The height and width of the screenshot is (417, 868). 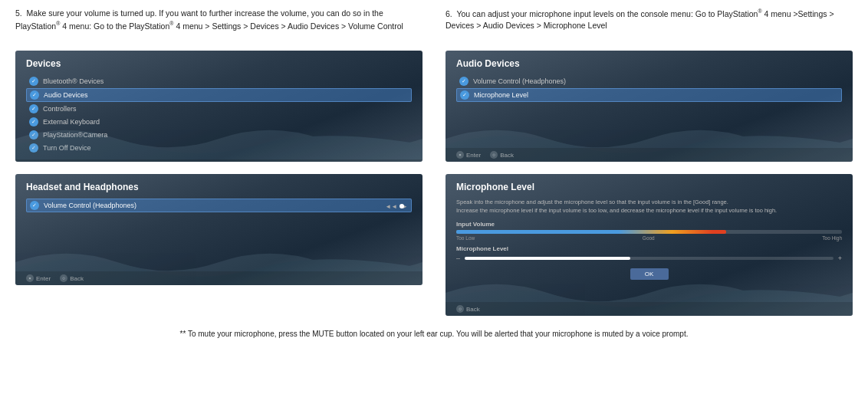 What do you see at coordinates (649, 258) in the screenshot?
I see `mic-level-control: – +` at bounding box center [649, 258].